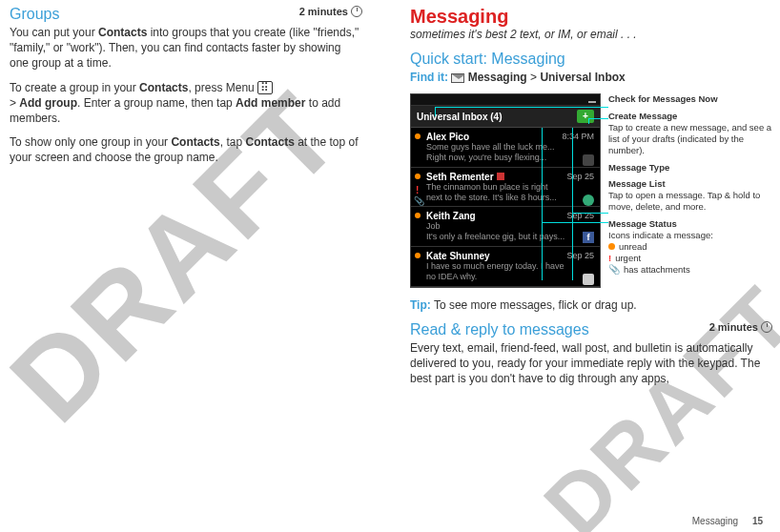  I want to click on msg-preview: Some guys have all the luck me..., so click(510, 147).